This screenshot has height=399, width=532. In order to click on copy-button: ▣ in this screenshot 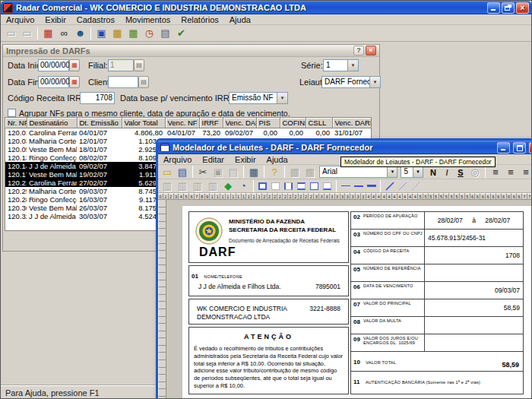, I will do `click(218, 172)`.